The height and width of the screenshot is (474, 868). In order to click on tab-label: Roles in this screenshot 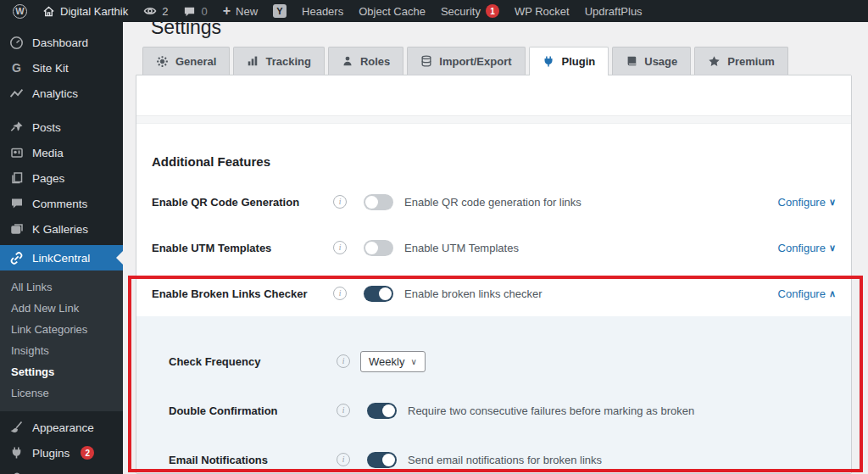, I will do `click(375, 61)`.